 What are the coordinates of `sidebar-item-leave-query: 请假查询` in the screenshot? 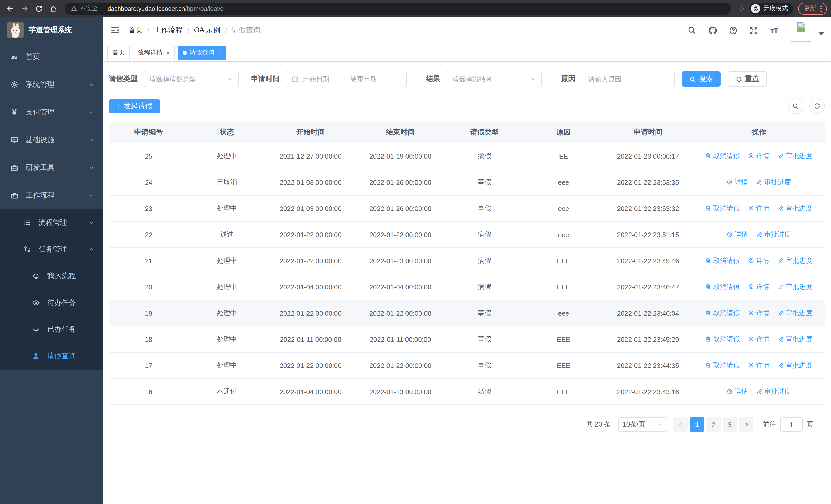 It's located at (51, 356).